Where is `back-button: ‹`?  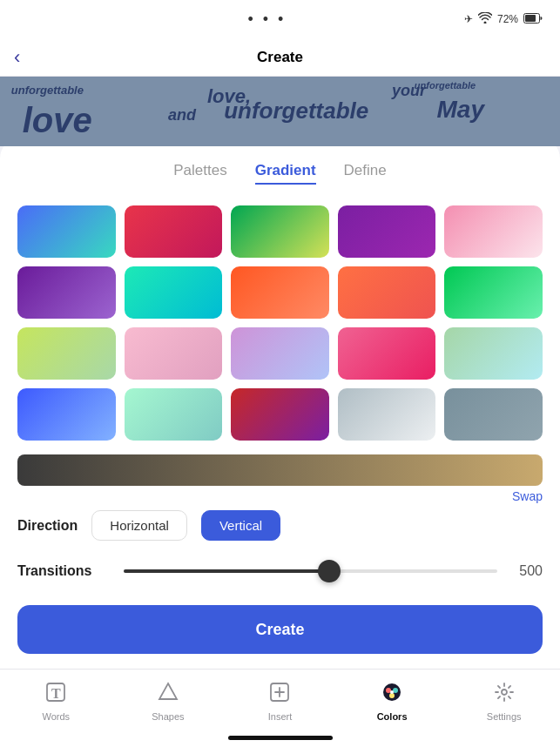
back-button: ‹ is located at coordinates (17, 57).